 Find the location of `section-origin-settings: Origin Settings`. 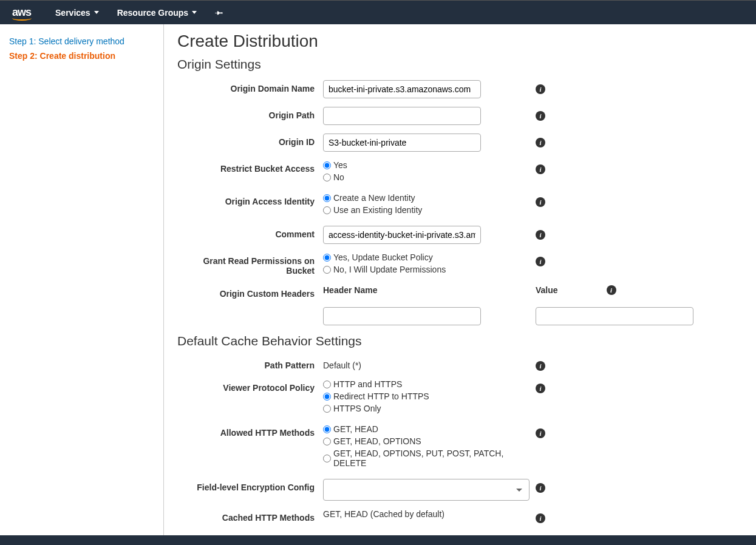

section-origin-settings: Origin Settings is located at coordinates (460, 64).